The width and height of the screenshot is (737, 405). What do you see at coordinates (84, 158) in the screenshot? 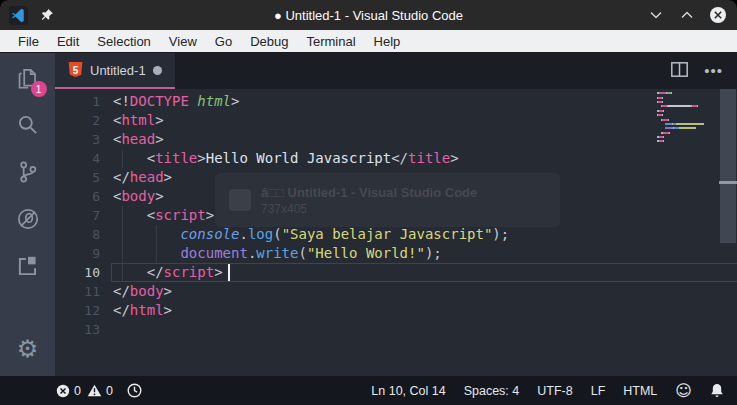
I see `line-number: 4` at bounding box center [84, 158].